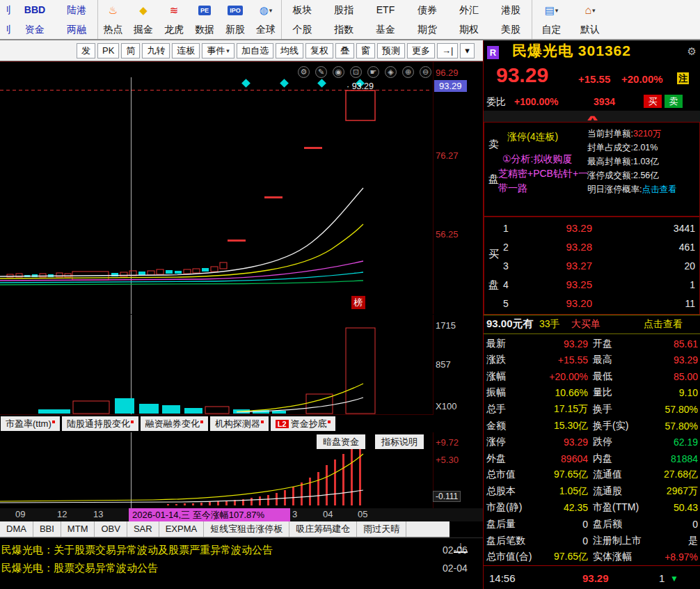 Image resolution: width=700 pixels, height=589 pixels. I want to click on nav-clipped-top: 刂, so click(7, 10).